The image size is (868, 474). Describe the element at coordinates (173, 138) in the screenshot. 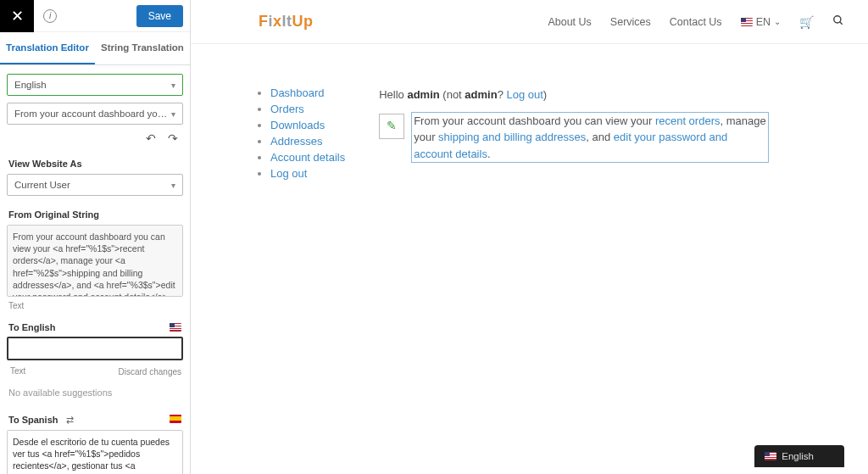

I see `redo-icon: ↷` at that location.